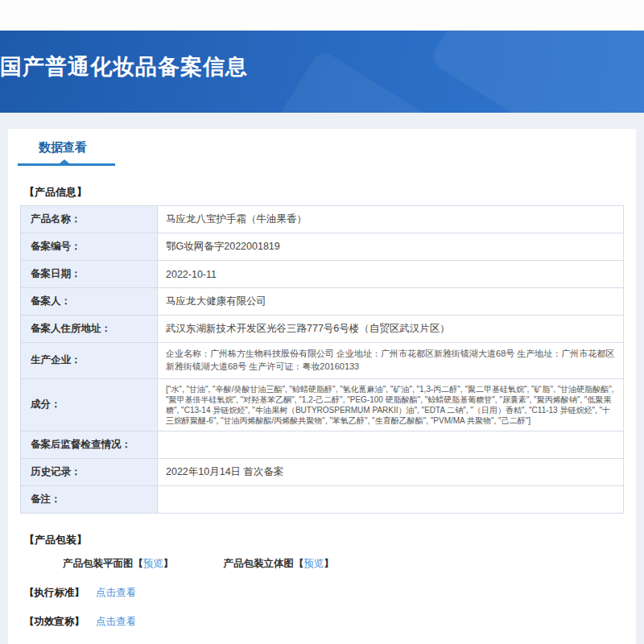 This screenshot has width=644, height=644. What do you see at coordinates (89, 275) in the screenshot?
I see `row-label-registration-date: 备案日期：` at bounding box center [89, 275].